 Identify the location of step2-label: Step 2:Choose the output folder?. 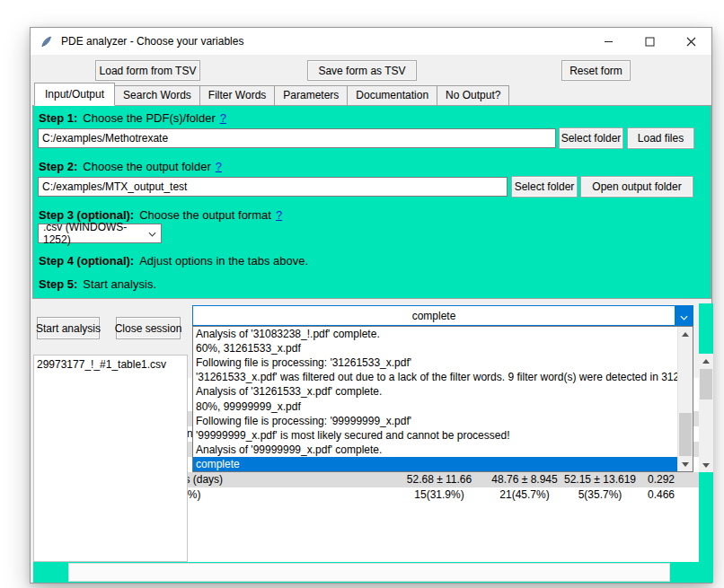
(130, 167).